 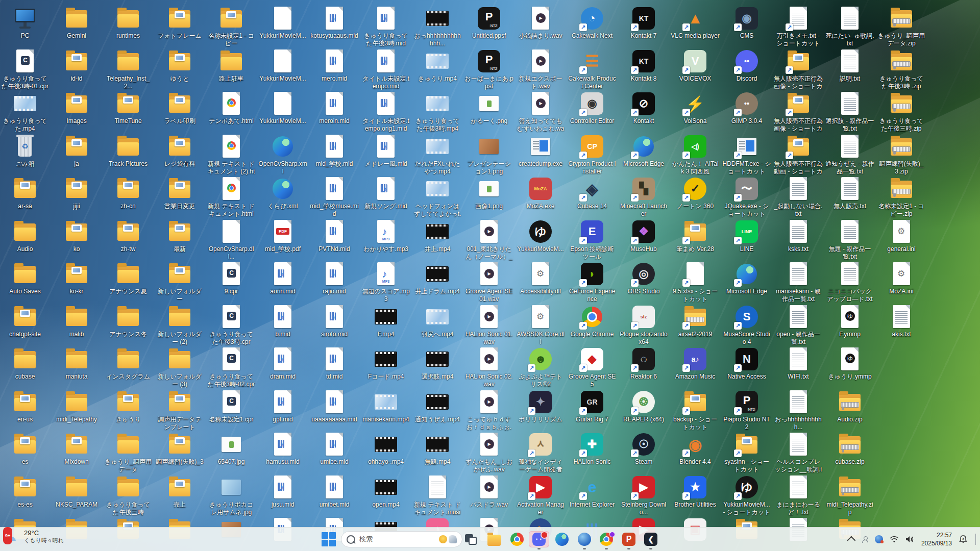 I want to click on volume-icon, so click(x=910, y=539).